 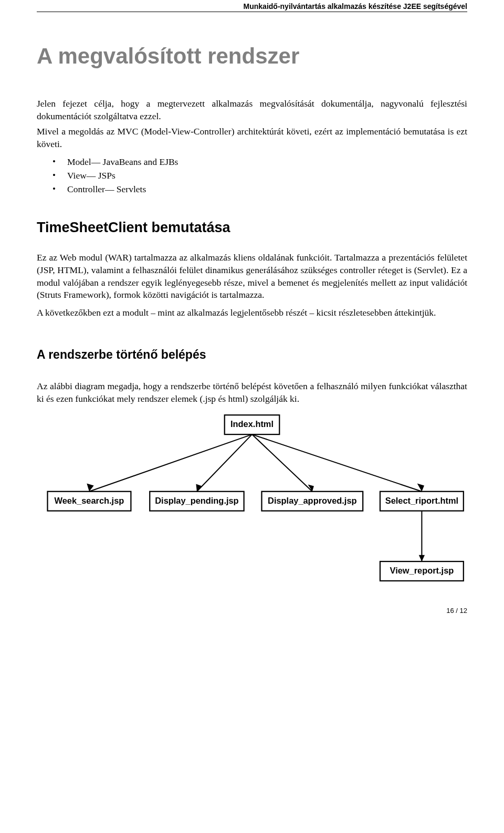 What do you see at coordinates (252, 56) in the screenshot?
I see `chapter-title: A megvalósított rendszer` at bounding box center [252, 56].